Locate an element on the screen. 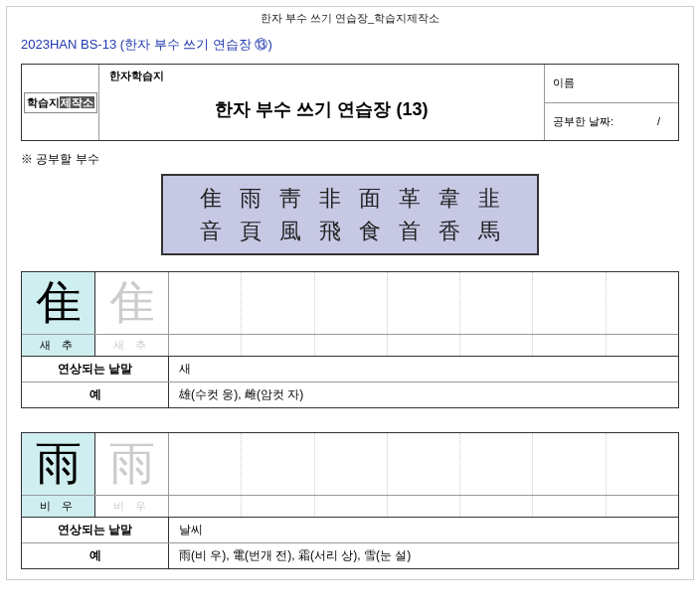 The height and width of the screenshot is (612, 700). ghost-reading-cell: 새 추 is located at coordinates (132, 346).